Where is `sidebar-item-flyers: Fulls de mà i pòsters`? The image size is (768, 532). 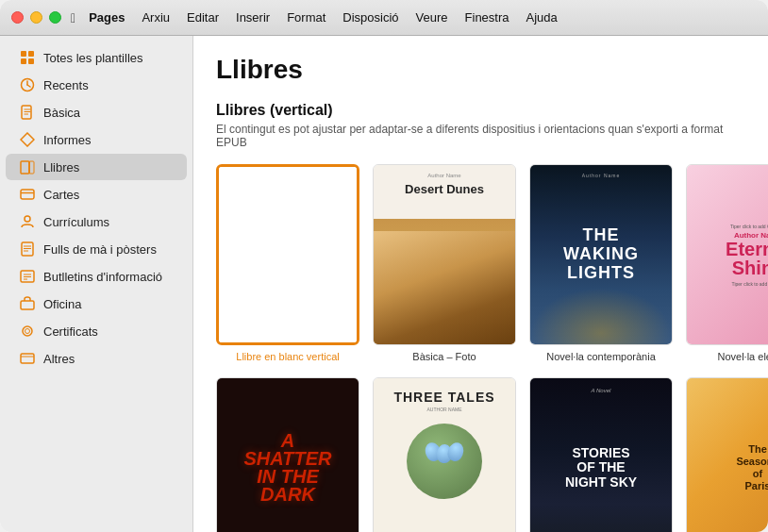 sidebar-item-flyers: Fulls de mà i pòsters is located at coordinates (96, 249).